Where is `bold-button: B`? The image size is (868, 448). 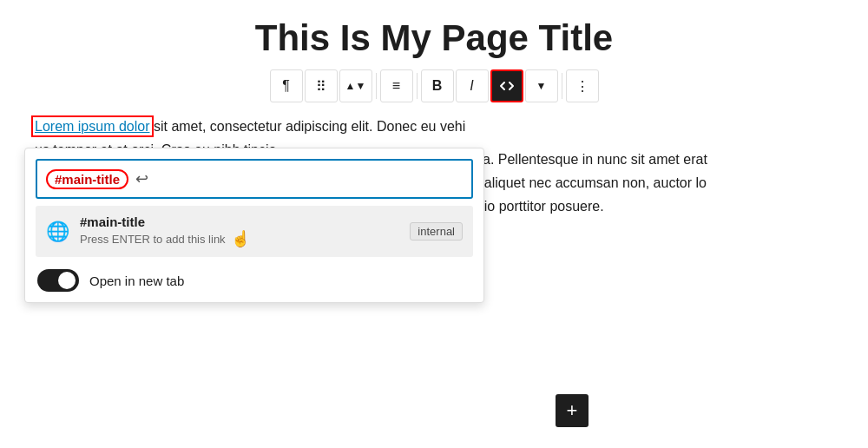 bold-button: B is located at coordinates (437, 86).